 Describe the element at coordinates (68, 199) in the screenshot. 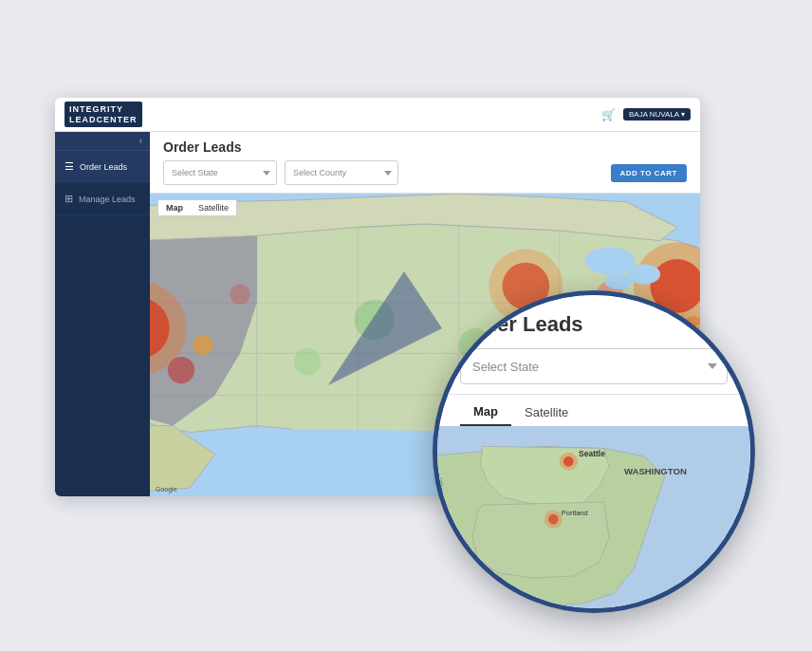

I see `manage-leads-icon: ⊞` at that location.